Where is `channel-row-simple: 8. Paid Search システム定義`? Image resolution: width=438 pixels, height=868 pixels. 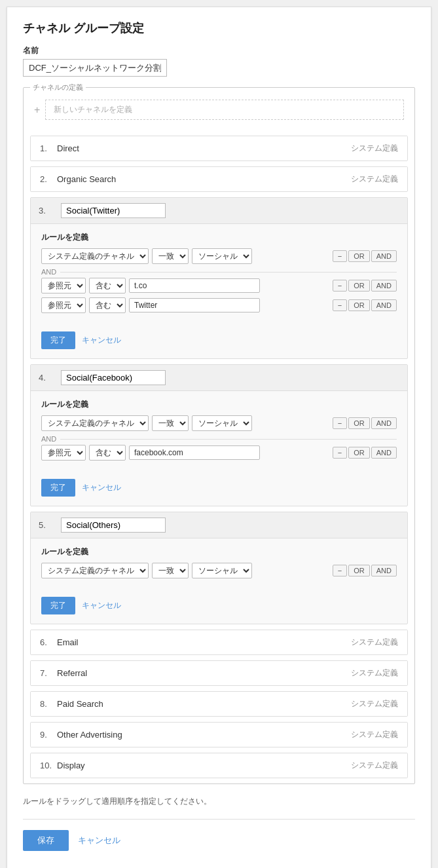 channel-row-simple: 8. Paid Search システム定義 is located at coordinates (219, 704).